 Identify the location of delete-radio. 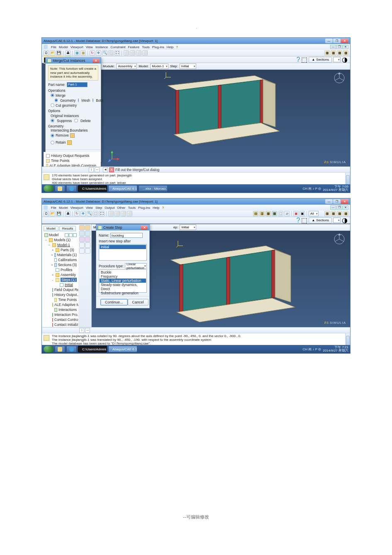
(76, 120).